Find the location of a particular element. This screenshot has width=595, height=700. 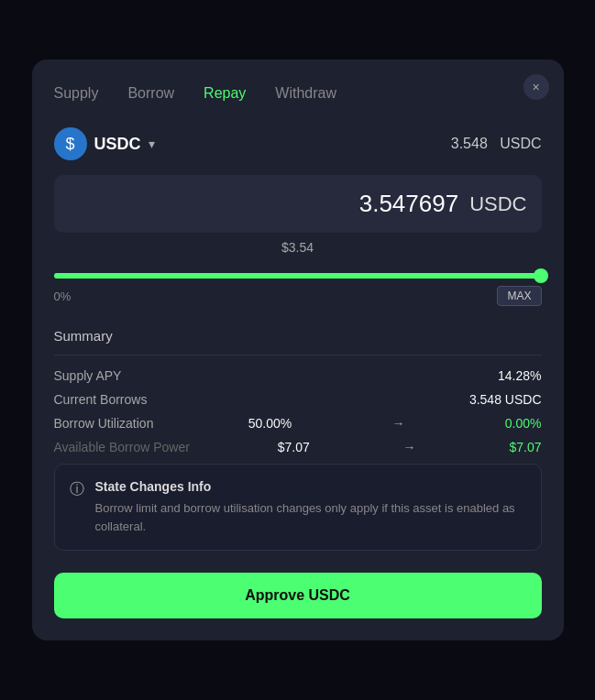

info-title: State Changes Info is located at coordinates (311, 487).